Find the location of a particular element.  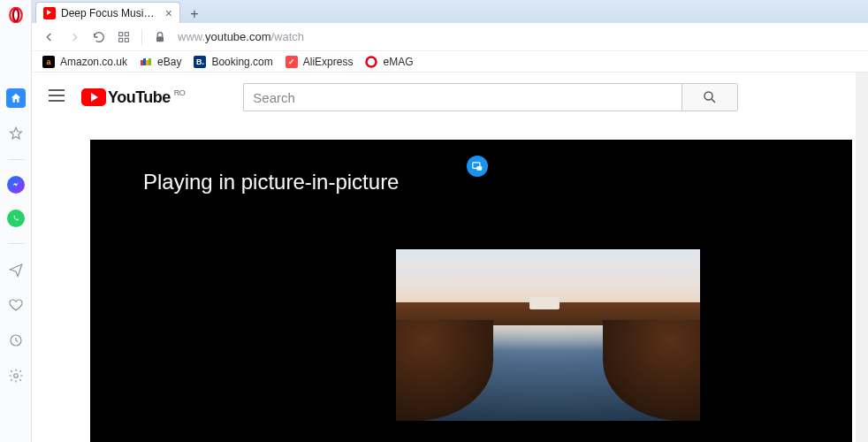

tab-strip: Deep Focus Music - 3 Hou × + is located at coordinates (450, 11).